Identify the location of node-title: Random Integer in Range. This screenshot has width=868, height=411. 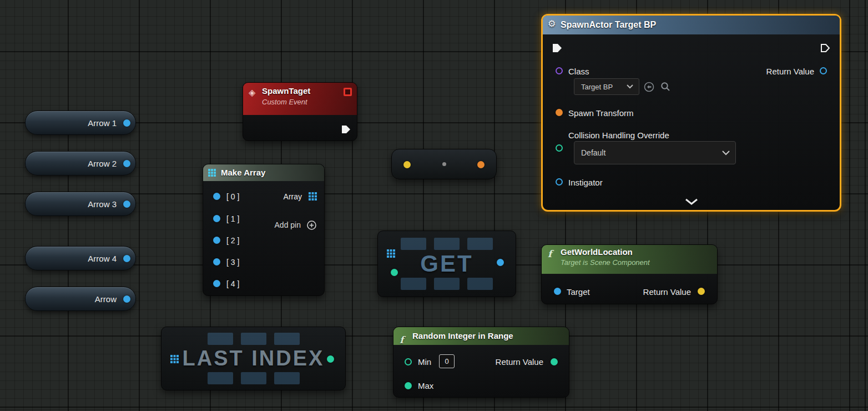
(463, 335).